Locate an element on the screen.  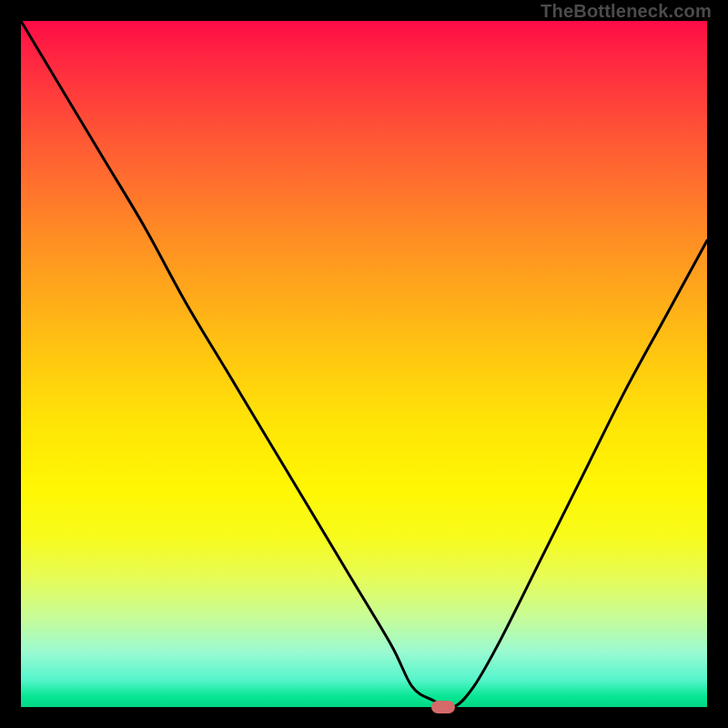
optimal-point-marker is located at coordinates (443, 707).